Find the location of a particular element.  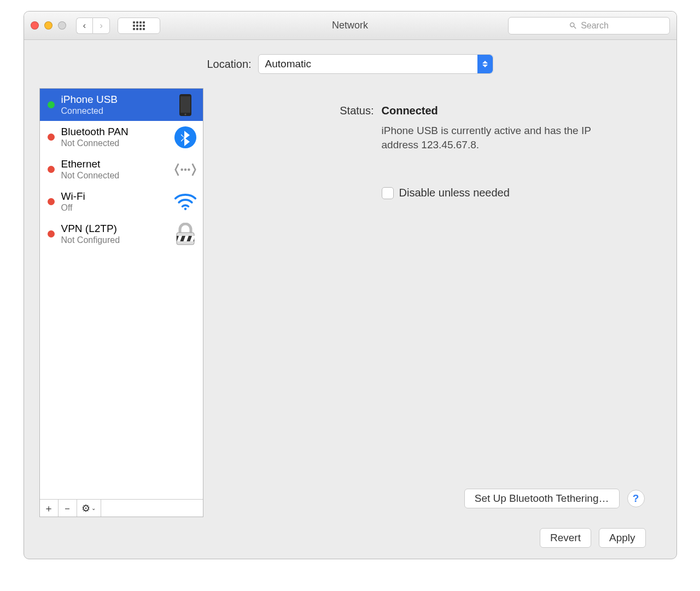

chevron-right-icon: › is located at coordinates (101, 26).